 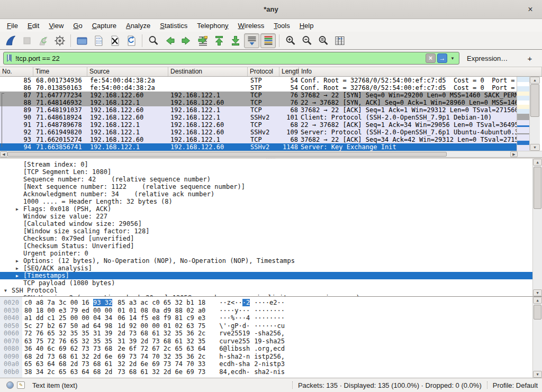 What do you see at coordinates (271, 290) in the screenshot?
I see `detail-line: ▼SSH Protocol` at bounding box center [271, 290].